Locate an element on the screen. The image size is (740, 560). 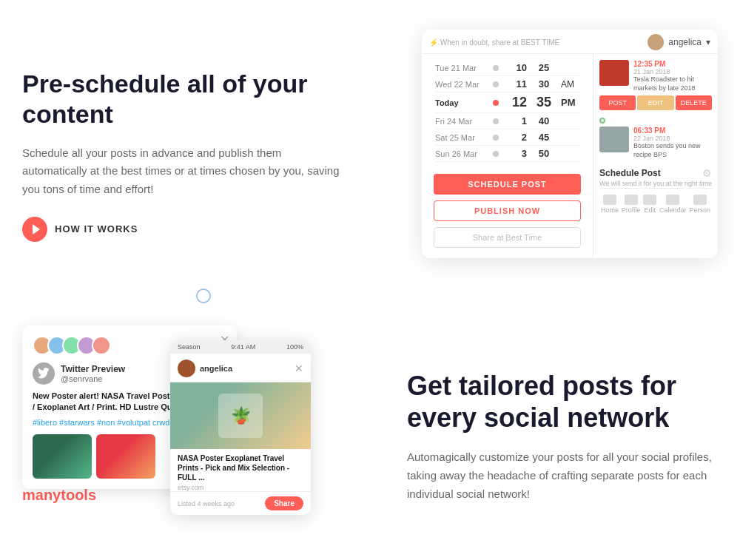
post-1-thumb is located at coordinates (614, 72).